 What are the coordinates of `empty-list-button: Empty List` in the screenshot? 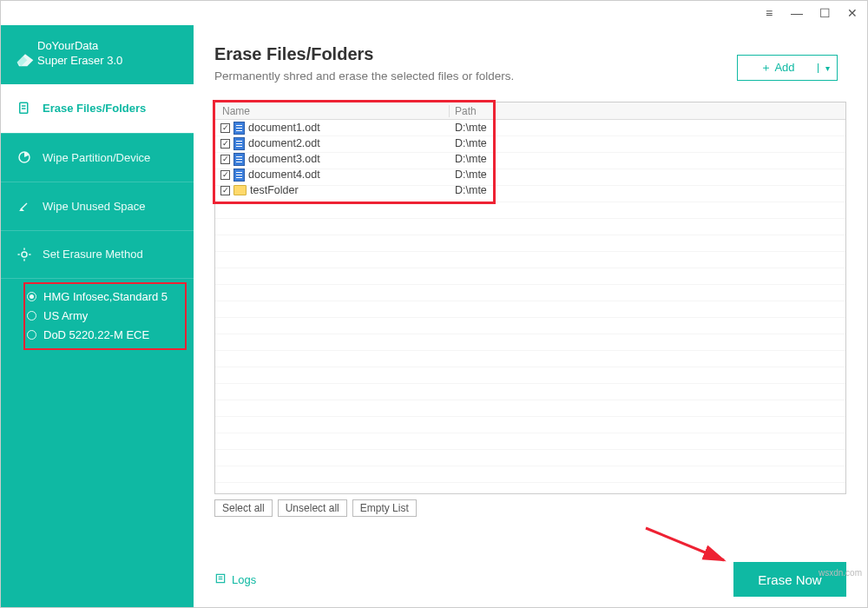 It's located at (385, 508).